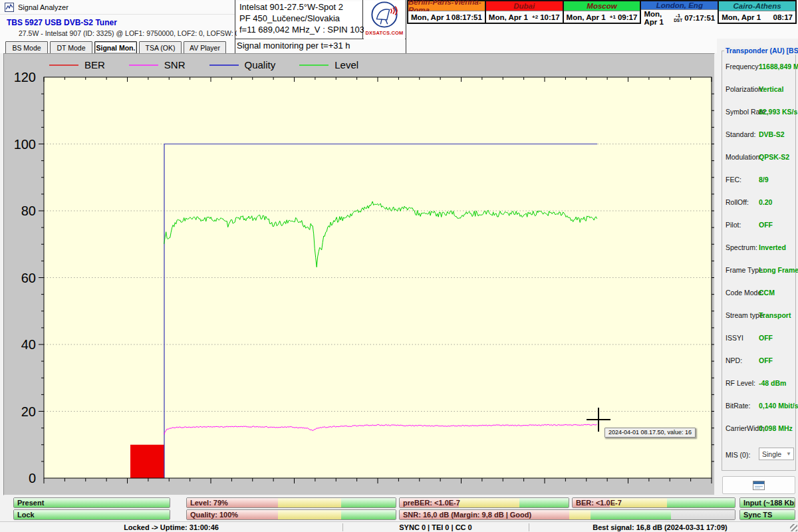 Image resolution: width=798 pixels, height=532 pixels. What do you see at coordinates (741, 134) in the screenshot?
I see `field-label: Standard:` at bounding box center [741, 134].